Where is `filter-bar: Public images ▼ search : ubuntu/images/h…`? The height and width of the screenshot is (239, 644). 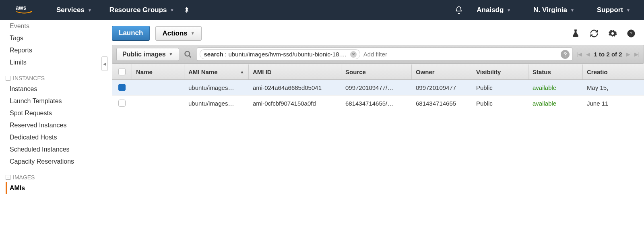
filter-bar: Public images ▼ search : ubuntu/images/h… is located at coordinates (378, 54).